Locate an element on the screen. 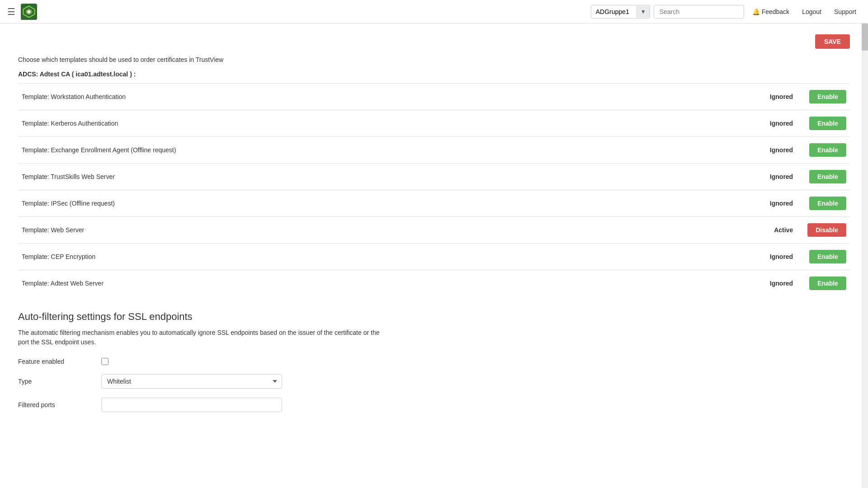  disable-button: Disable is located at coordinates (827, 230).